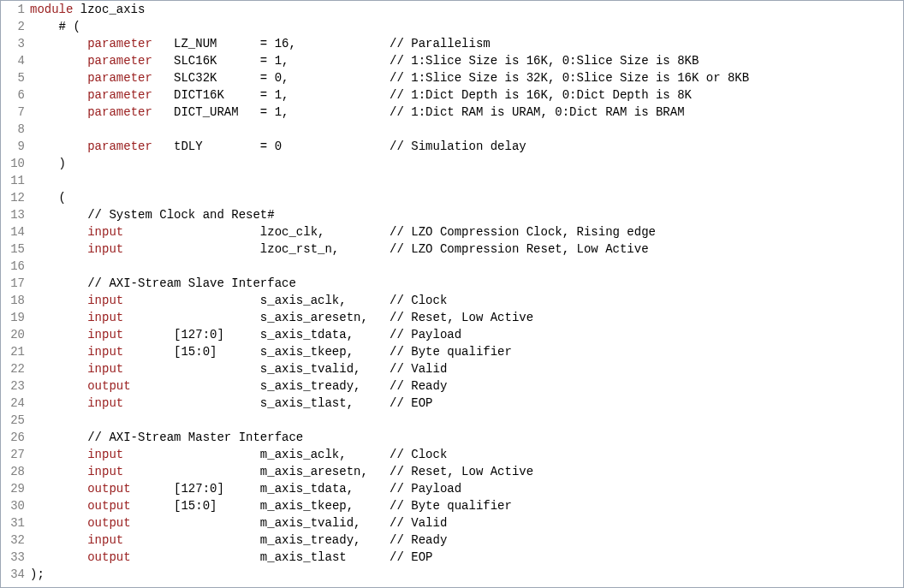 The width and height of the screenshot is (904, 588). Describe the element at coordinates (15, 472) in the screenshot. I see `line-number: 28` at that location.